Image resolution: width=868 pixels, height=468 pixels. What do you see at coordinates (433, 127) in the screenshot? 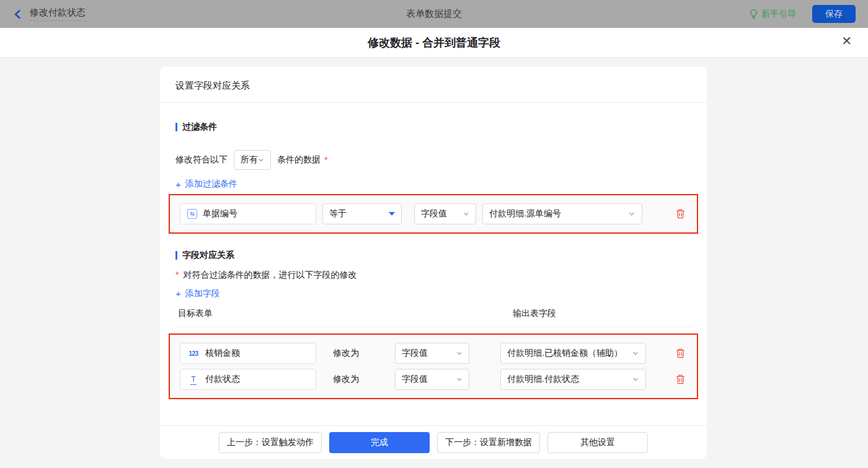
I see `filter-section-title: 过滤条件` at bounding box center [433, 127].